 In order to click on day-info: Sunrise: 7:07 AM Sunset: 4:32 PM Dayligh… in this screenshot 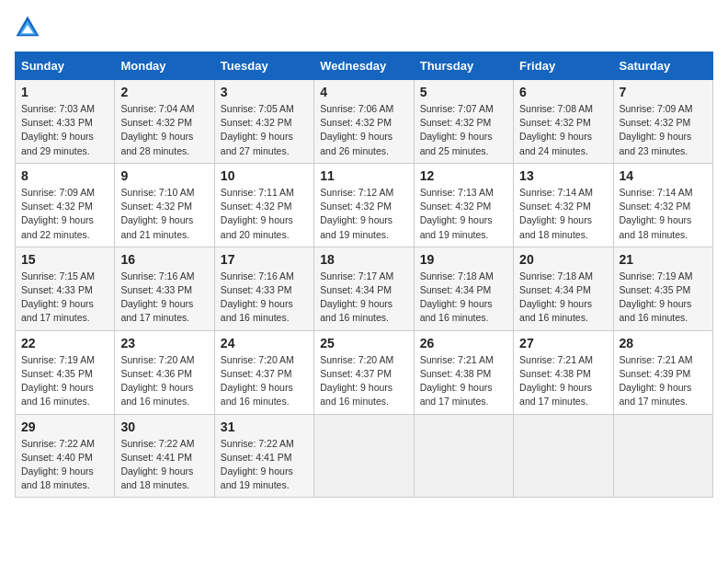, I will do `click(463, 131)`.